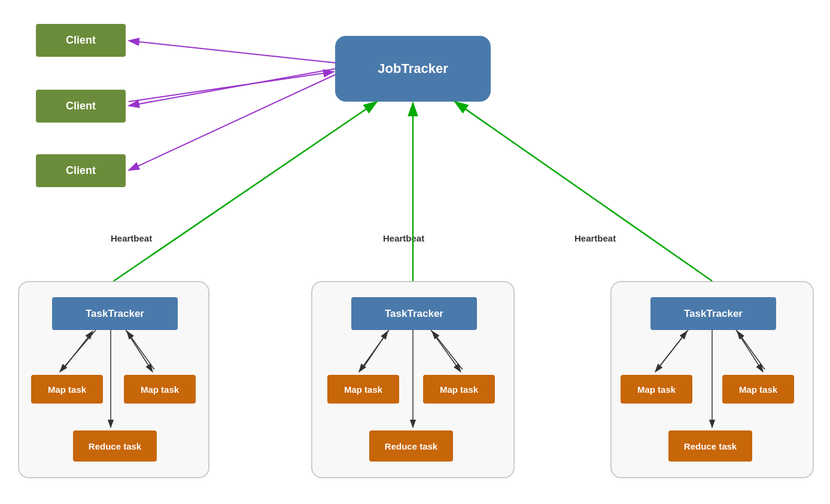 The image size is (830, 504). What do you see at coordinates (115, 446) in the screenshot?
I see `reduce-task-1: Reduce task` at bounding box center [115, 446].